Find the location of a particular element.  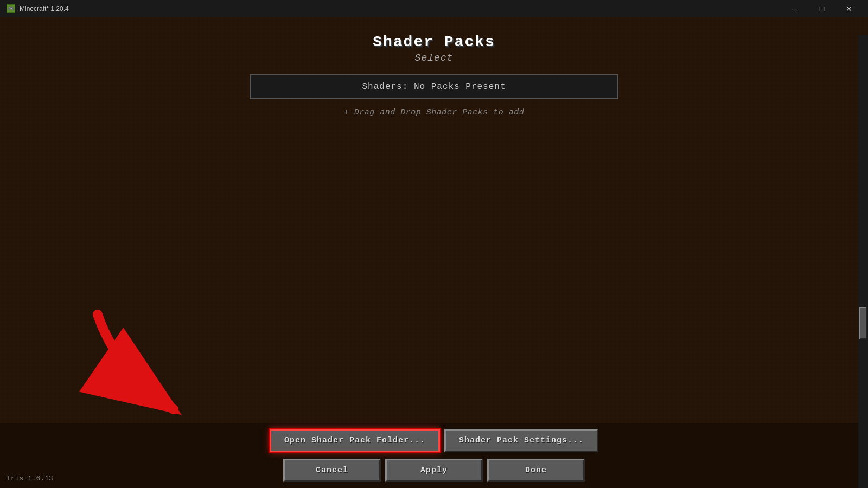

cancel-button: Cancel is located at coordinates (332, 471).